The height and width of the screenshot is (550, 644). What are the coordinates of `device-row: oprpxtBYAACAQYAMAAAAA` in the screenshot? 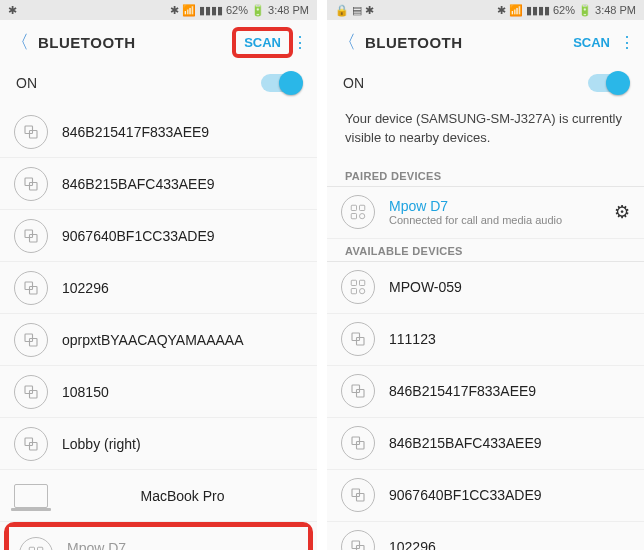 It's located at (158, 340).